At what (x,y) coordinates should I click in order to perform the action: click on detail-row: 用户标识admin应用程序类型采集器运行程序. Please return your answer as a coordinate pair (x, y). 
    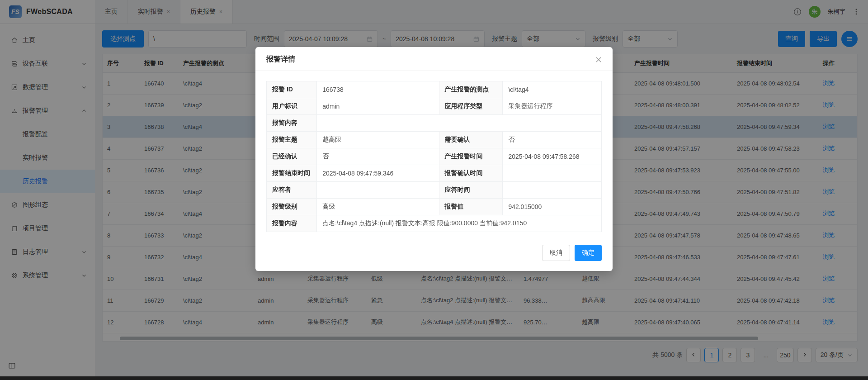
    Looking at the image, I should click on (434, 107).